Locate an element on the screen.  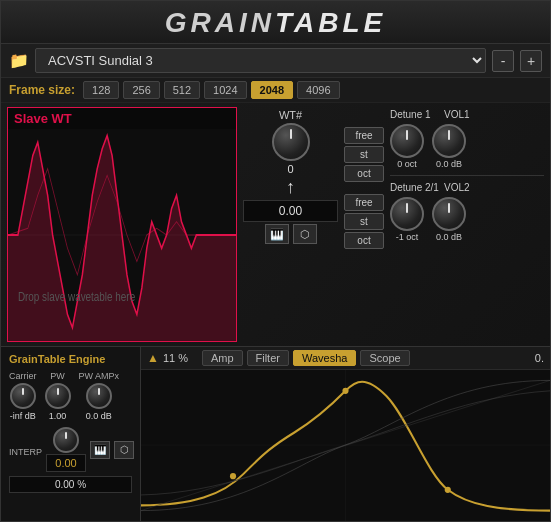
detune1-label: Detune 1 is located at coordinates (415, 114).